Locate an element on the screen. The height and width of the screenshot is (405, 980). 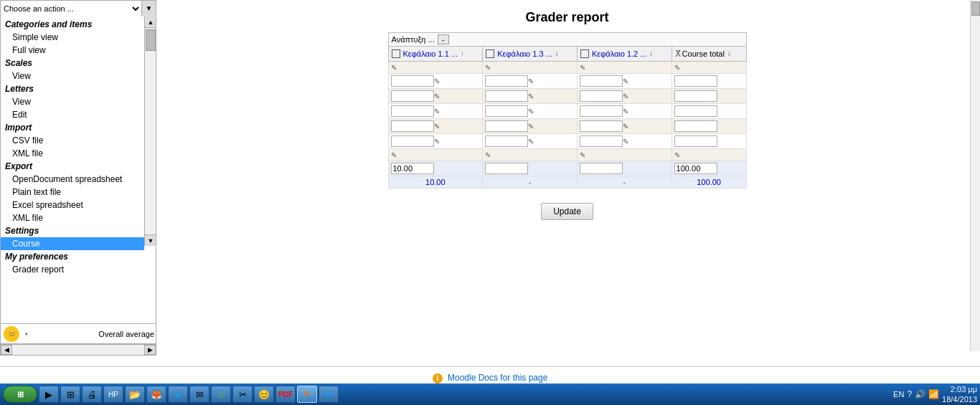
taskbar-btn-smiley: 😊 is located at coordinates (264, 394).